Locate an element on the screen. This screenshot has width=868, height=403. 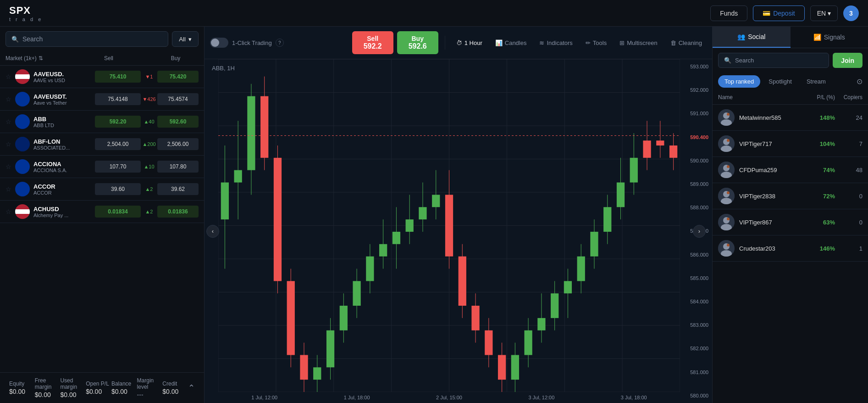
buy-price: 2,506.00 is located at coordinates (178, 144).